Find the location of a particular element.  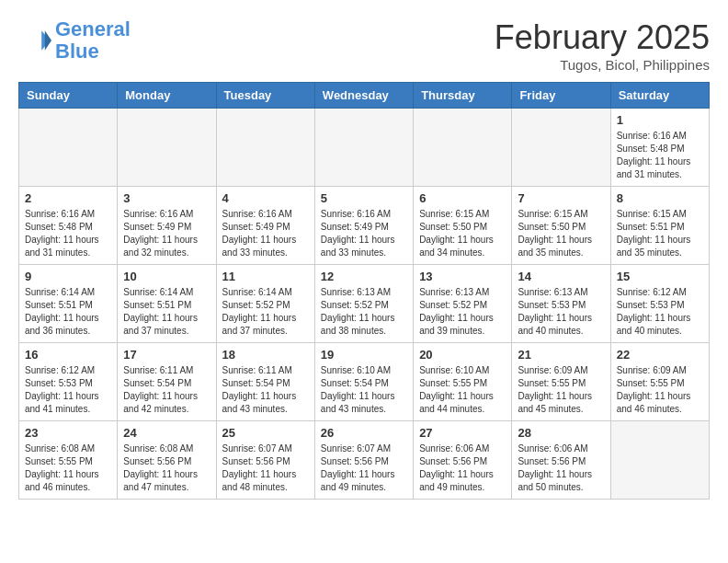

calendar-cell: 17Sunrise: 6:11 AM Sunset: 5:54 PM Dayli… is located at coordinates (167, 383).